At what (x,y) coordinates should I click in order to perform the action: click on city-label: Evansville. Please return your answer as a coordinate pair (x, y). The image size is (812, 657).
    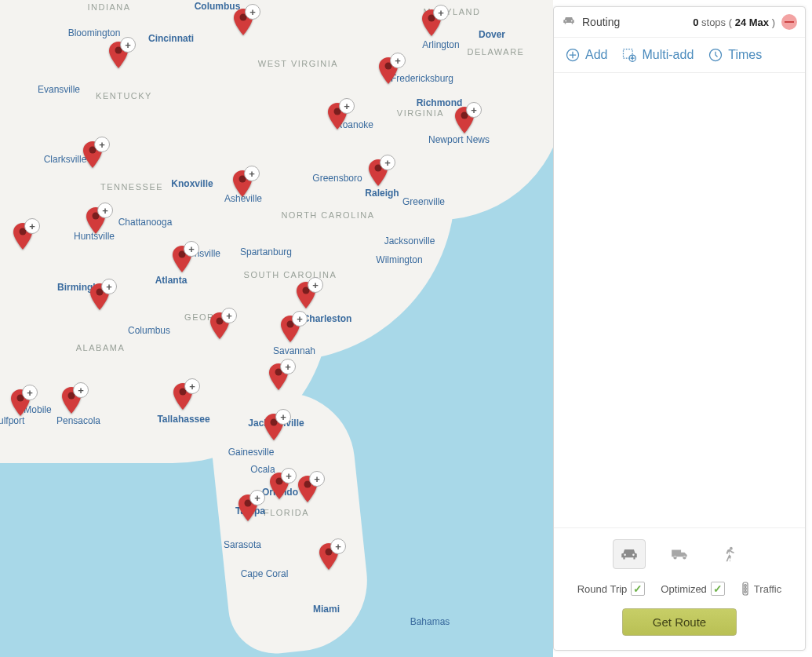
    Looking at the image, I should click on (59, 89).